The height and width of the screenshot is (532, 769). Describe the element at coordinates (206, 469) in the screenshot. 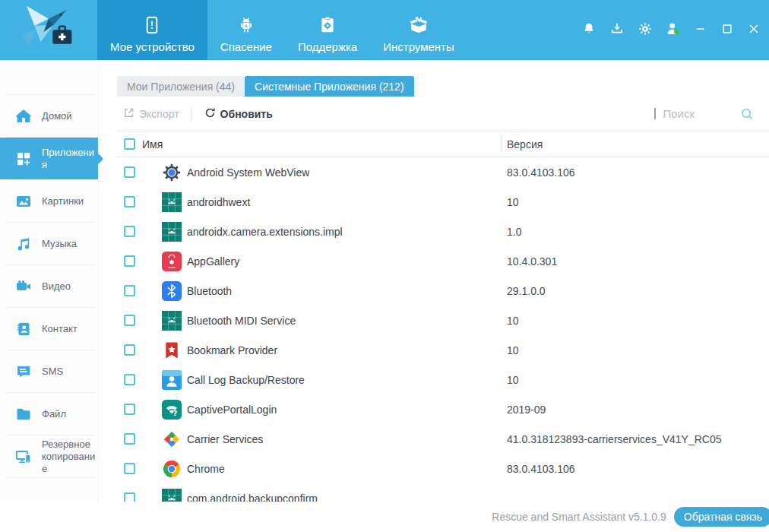

I see `app-name: Chrome` at that location.